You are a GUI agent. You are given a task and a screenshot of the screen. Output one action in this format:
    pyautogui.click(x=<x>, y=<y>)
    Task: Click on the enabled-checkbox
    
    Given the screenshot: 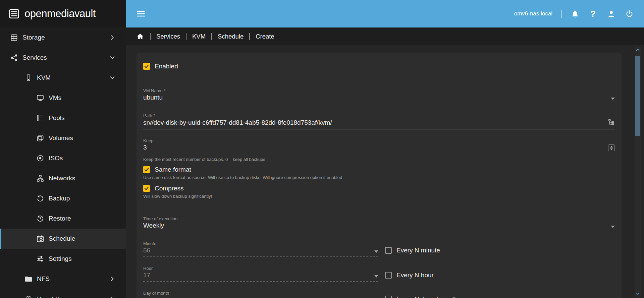 What is the action you would take?
    pyautogui.click(x=147, y=66)
    